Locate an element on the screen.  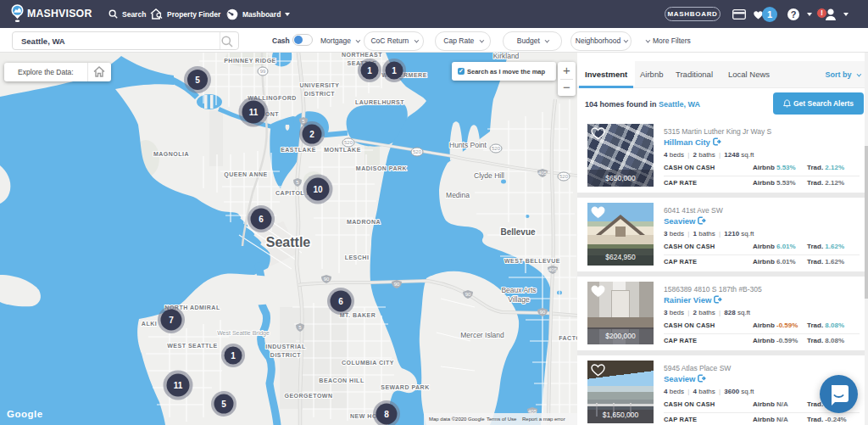
svg-text: COLUMBIA CITY is located at coordinates (368, 363).